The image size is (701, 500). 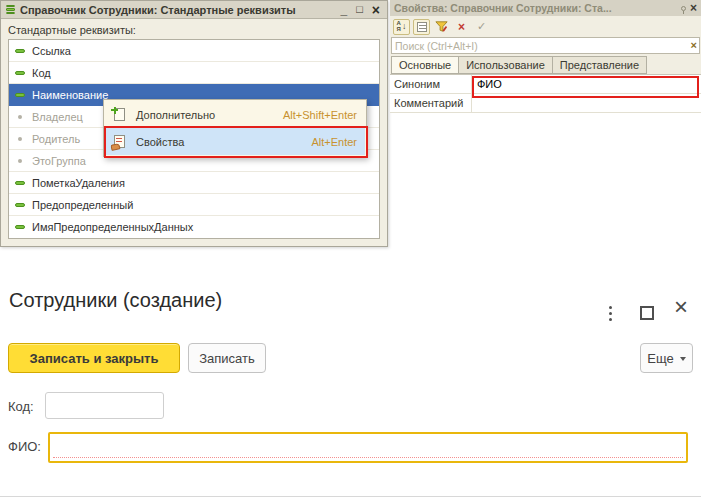 I want to click on pin-icon, so click(x=684, y=8).